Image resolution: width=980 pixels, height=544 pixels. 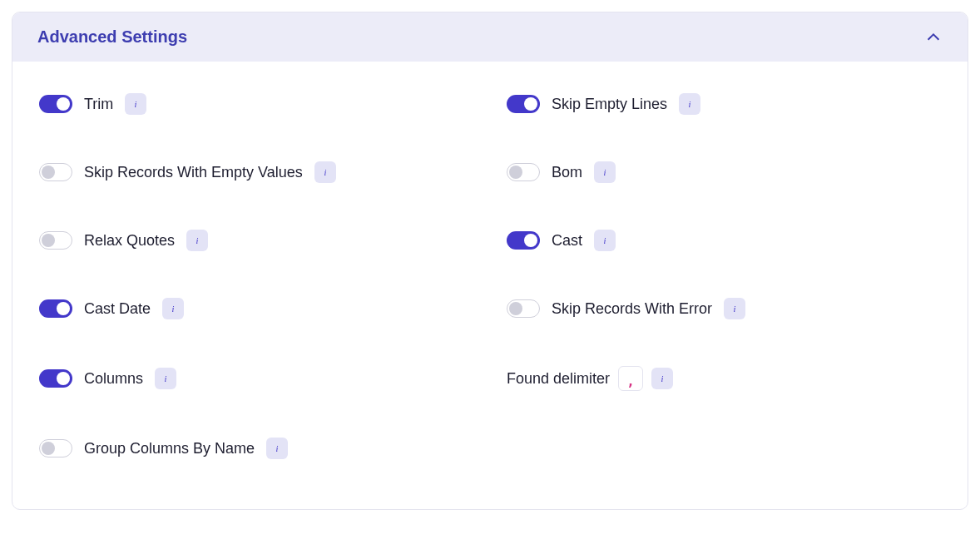 I want to click on found-delimiter: Found delimiter , i, so click(x=724, y=378).